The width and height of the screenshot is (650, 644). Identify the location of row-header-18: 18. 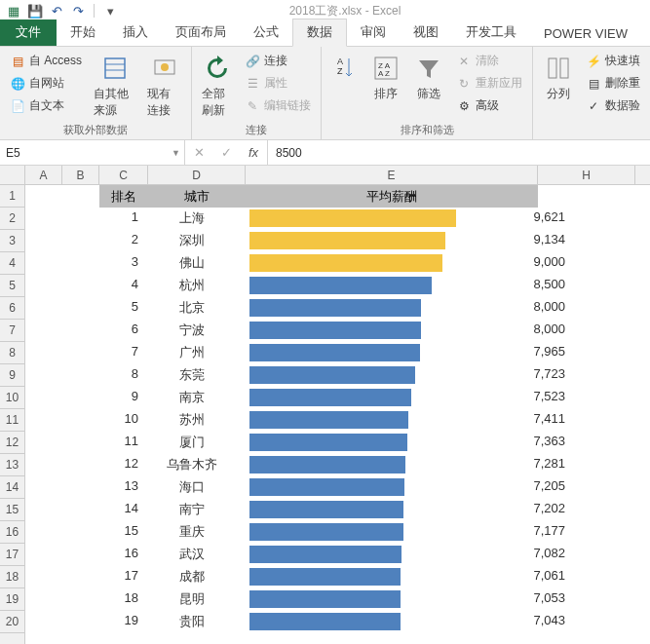
(12, 577).